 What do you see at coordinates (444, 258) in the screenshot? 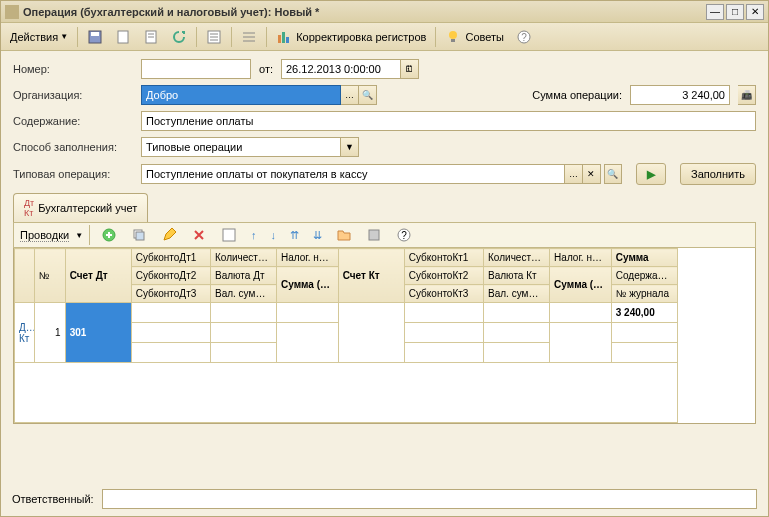
I see `col-subkt1: СубконтоКт1` at bounding box center [444, 258].